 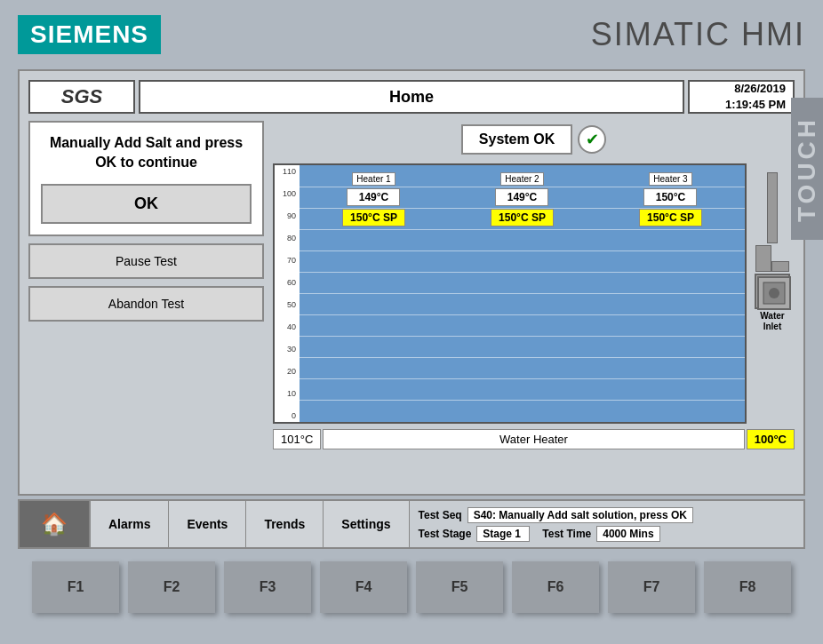 I want to click on chart-y-axis: 110 100 90 80 70 60 50 40 30 20 10 0, so click(x=287, y=293).